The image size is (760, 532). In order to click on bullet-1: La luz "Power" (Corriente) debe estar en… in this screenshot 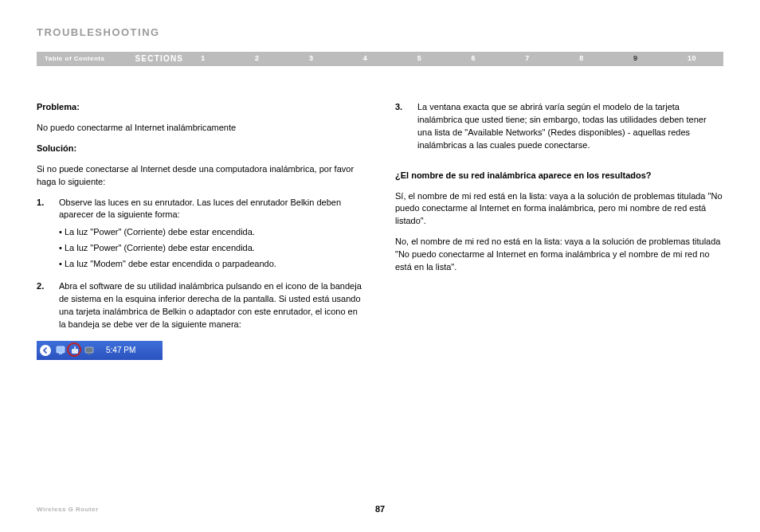, I will do `click(212, 233)`.